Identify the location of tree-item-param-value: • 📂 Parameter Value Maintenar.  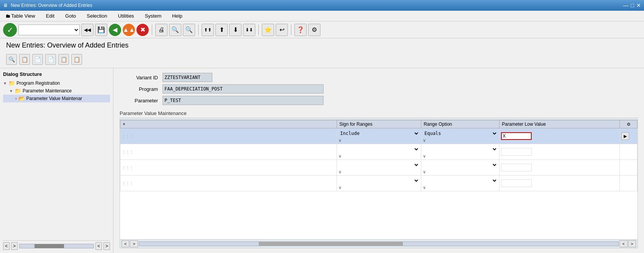
(57, 99).